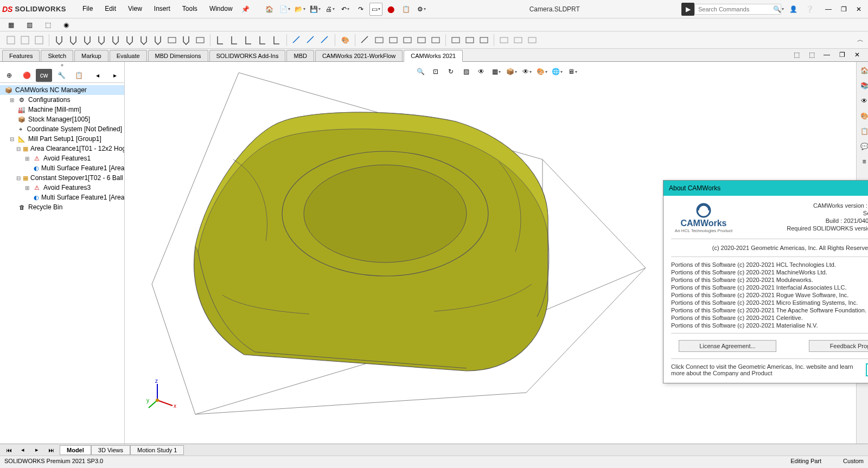 The image size is (868, 468). What do you see at coordinates (359, 55) in the screenshot?
I see `tab-camworks-workflow: CAMWorks 2021-WorkFlow` at bounding box center [359, 55].